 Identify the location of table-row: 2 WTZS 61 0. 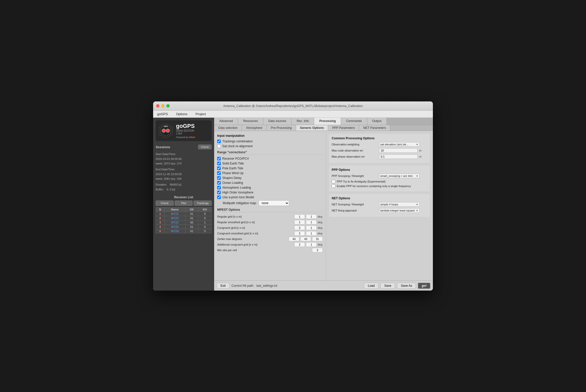
(184, 218).